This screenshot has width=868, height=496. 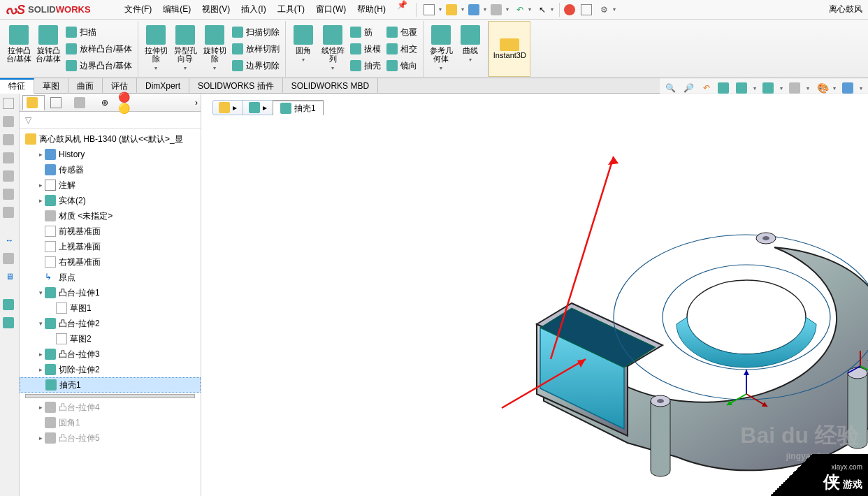 I want to click on menu-window: 窗口(W), so click(x=331, y=10).